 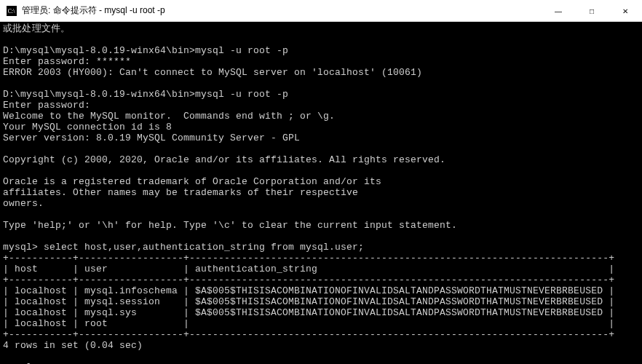 What do you see at coordinates (322, 29) in the screenshot?
I see `terminal-line: 或批处理文件。` at bounding box center [322, 29].